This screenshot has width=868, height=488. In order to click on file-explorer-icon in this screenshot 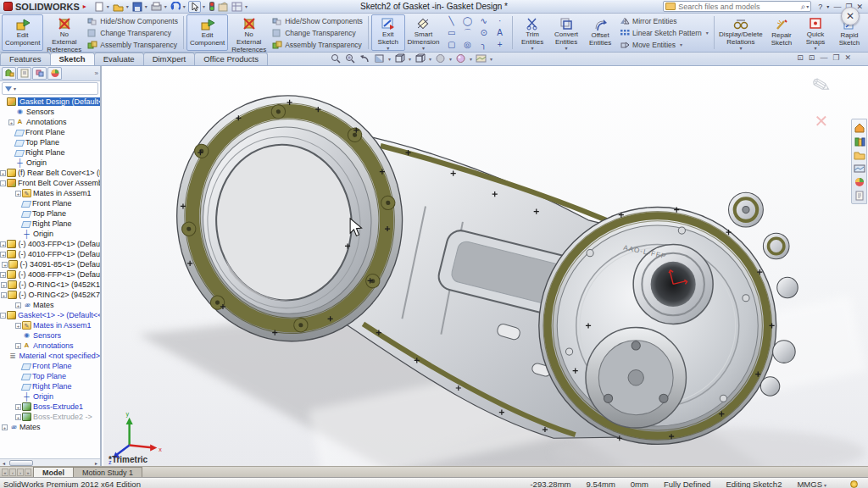, I will do `click(860, 154)`.